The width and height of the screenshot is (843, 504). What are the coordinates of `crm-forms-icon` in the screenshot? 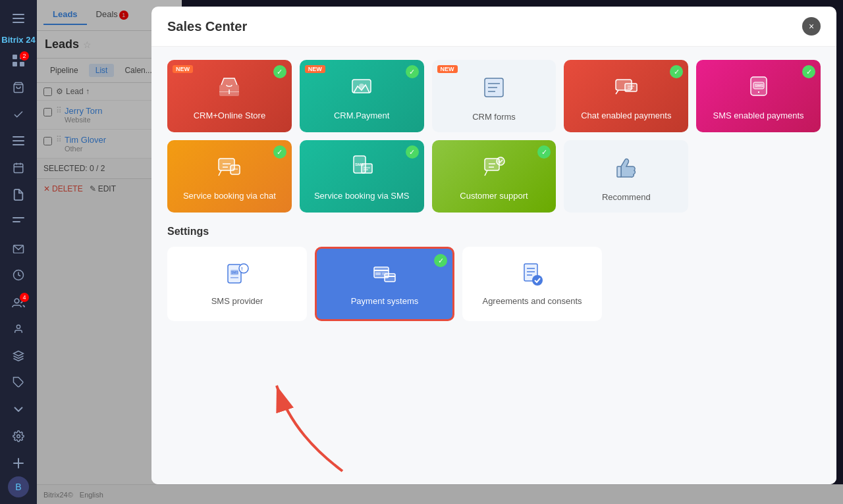 It's located at (494, 91).